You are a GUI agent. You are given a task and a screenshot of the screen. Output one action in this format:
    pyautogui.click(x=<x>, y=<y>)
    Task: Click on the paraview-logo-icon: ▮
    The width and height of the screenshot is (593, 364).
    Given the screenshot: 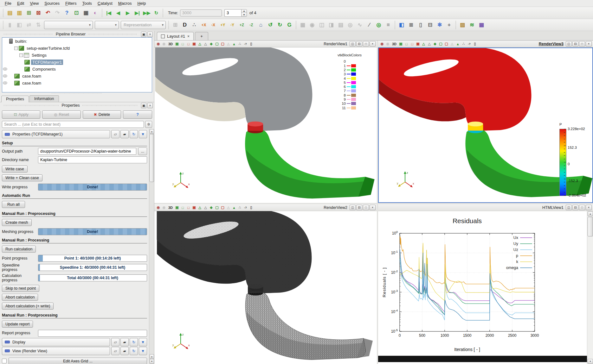 What is the action you would take?
    pyautogui.click(x=10, y=25)
    